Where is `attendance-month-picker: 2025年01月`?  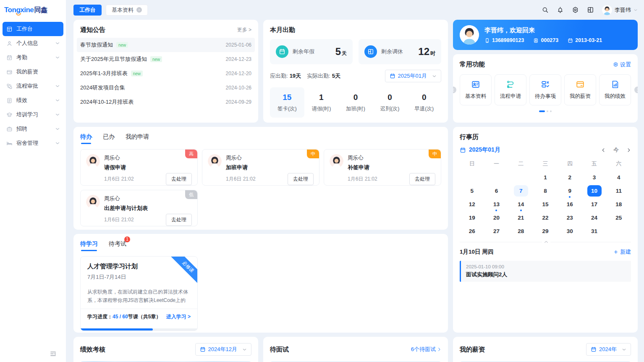 attendance-month-picker: 2025年01月 is located at coordinates (413, 76).